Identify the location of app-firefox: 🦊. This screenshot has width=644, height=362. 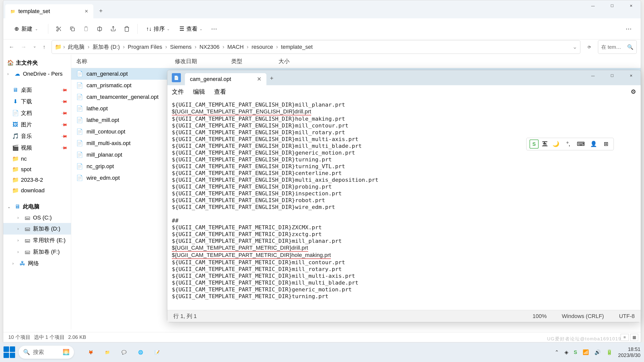
(91, 352).